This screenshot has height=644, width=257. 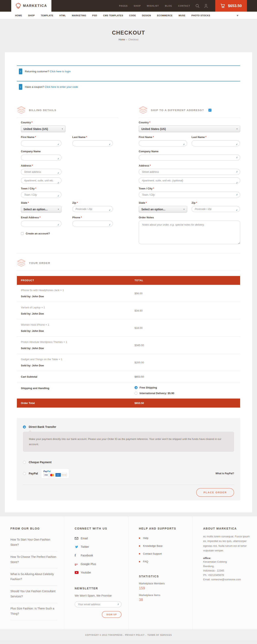 I want to click on shipping-option-international: International Delivery: $5.90, so click(x=185, y=393).